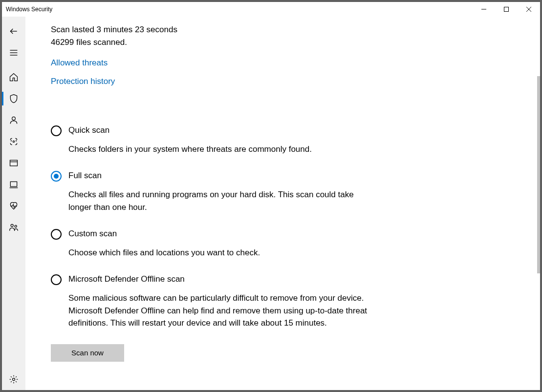 Image resolution: width=542 pixels, height=392 pixels. What do you see at coordinates (219, 140) in the screenshot?
I see `option-quick-scan: Quick scan Checks folders in your system…` at bounding box center [219, 140].